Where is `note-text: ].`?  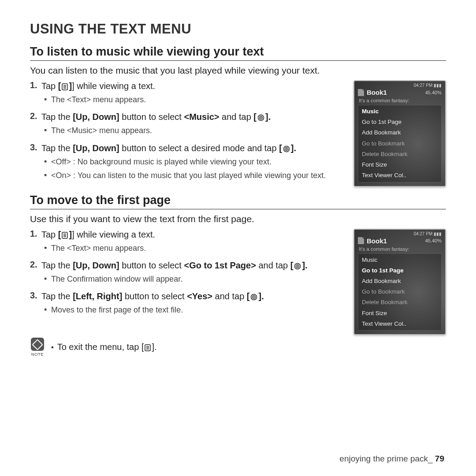 note-text: ]. is located at coordinates (154, 347).